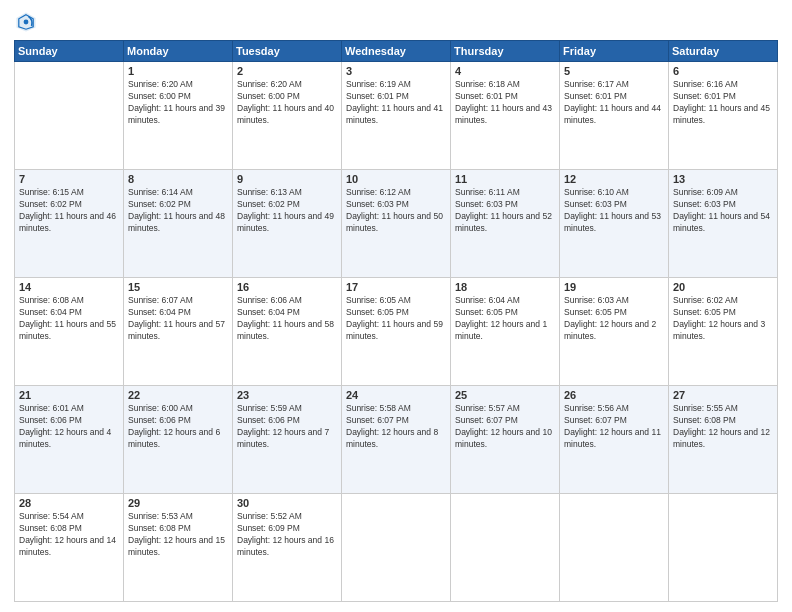 The width and height of the screenshot is (792, 612). I want to click on day-number: 8, so click(178, 179).